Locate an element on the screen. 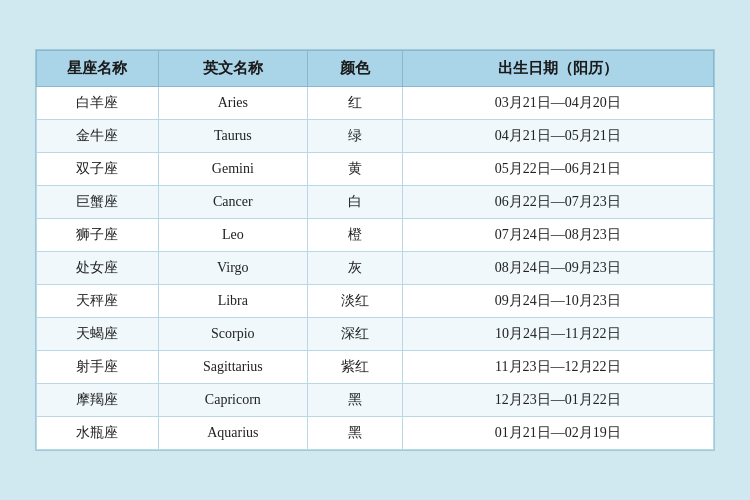  cell-zh-name: 处女座 is located at coordinates (98, 268).